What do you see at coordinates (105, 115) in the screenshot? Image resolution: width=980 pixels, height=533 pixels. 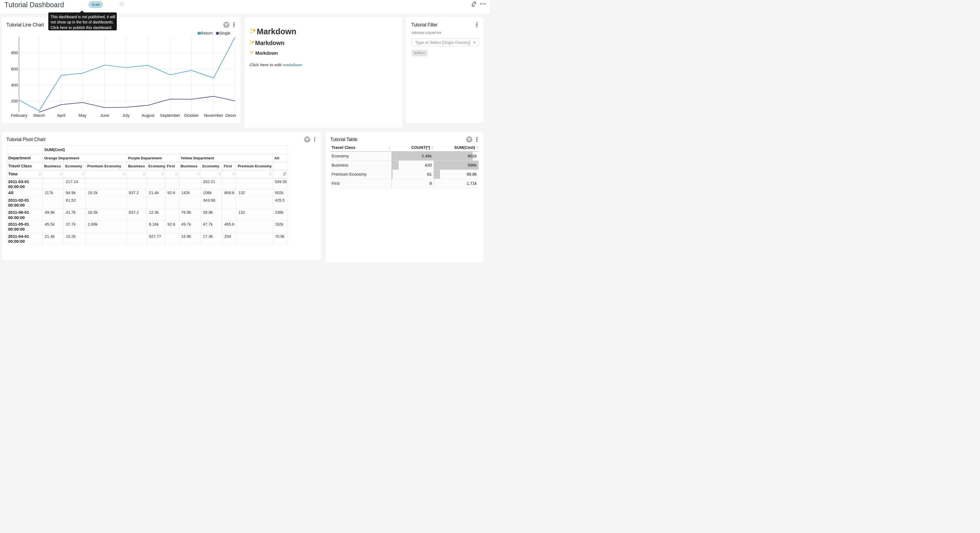 I see `svg-text: June` at bounding box center [105, 115].